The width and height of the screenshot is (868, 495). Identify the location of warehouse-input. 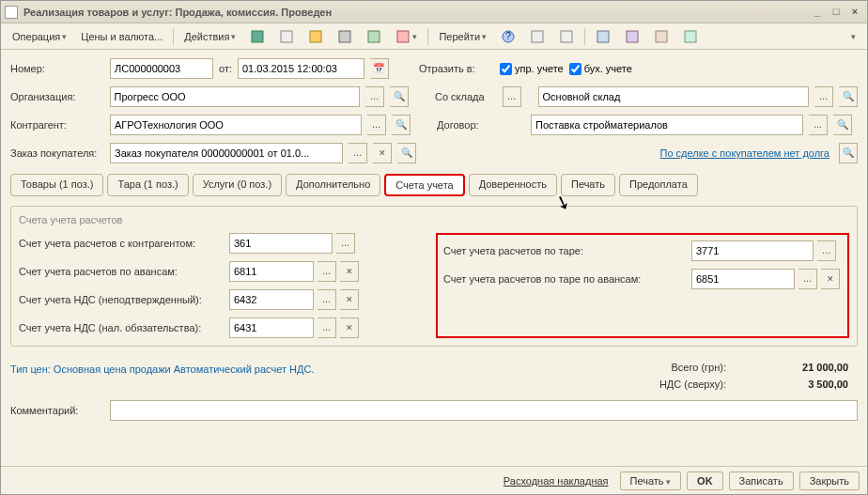
(674, 97).